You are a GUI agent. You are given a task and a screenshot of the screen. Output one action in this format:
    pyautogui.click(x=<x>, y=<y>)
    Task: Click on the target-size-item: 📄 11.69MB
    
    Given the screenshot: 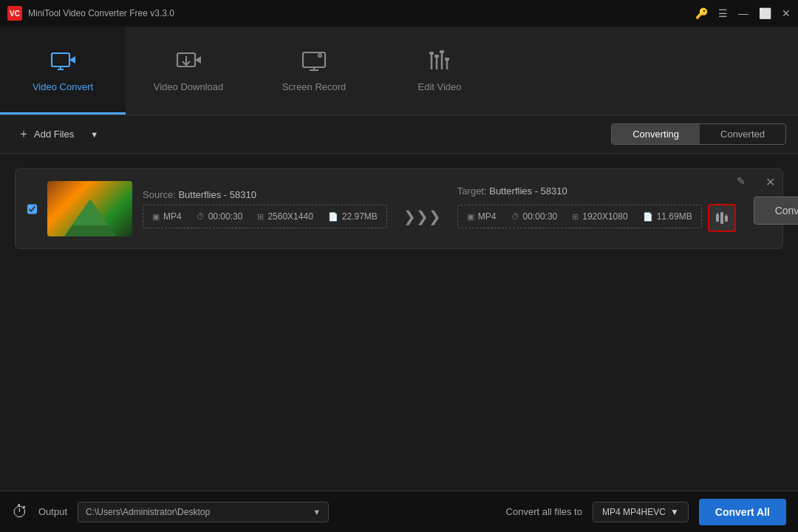 What is the action you would take?
    pyautogui.click(x=668, y=216)
    